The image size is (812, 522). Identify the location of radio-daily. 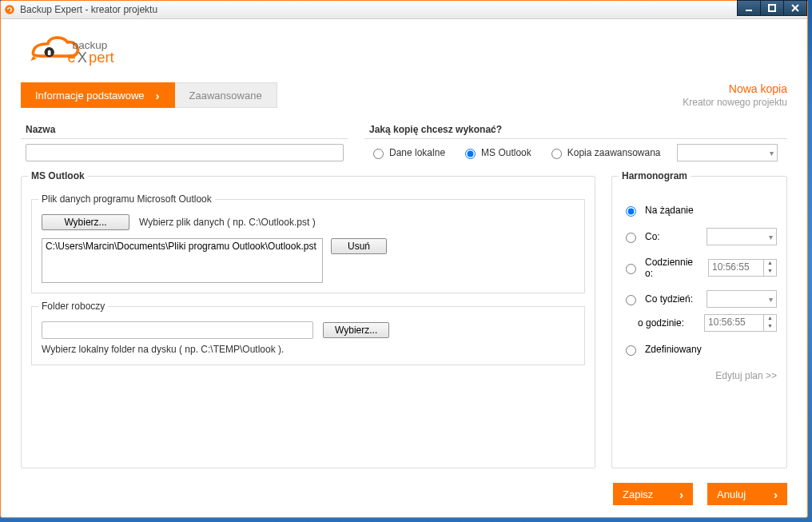
(631, 269).